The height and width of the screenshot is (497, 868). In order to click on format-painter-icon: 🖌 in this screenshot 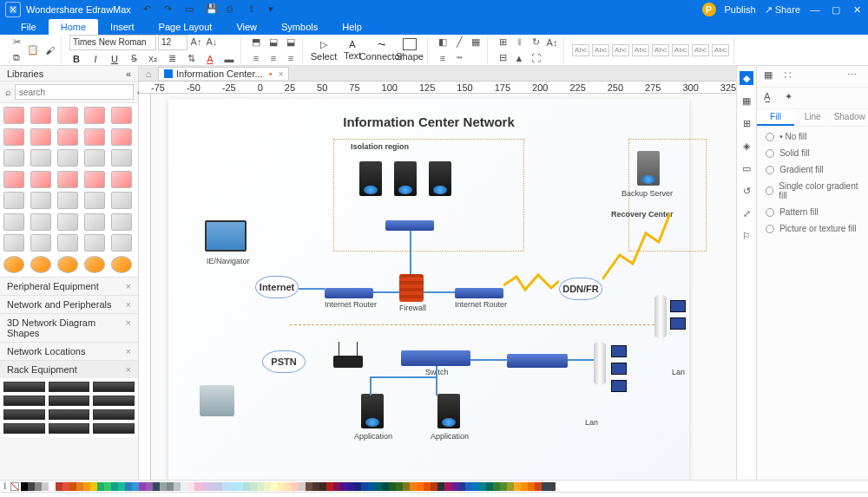, I will do `click(49, 50)`.